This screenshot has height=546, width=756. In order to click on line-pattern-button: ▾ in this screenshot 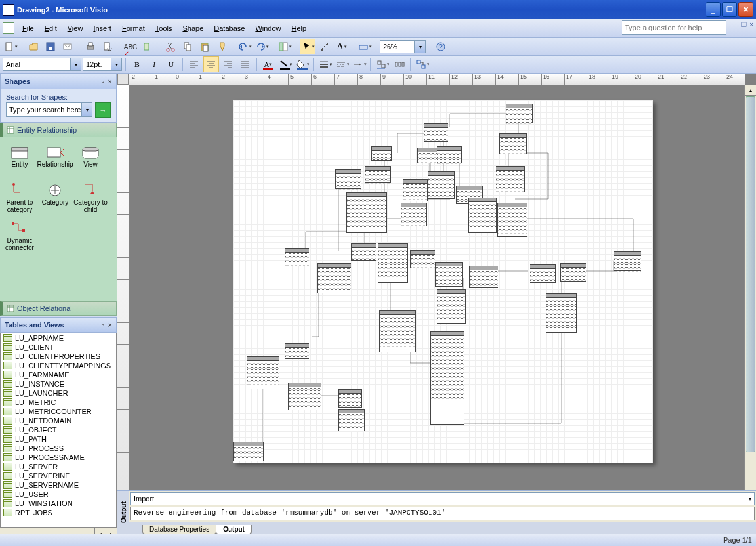, I will do `click(342, 64)`.